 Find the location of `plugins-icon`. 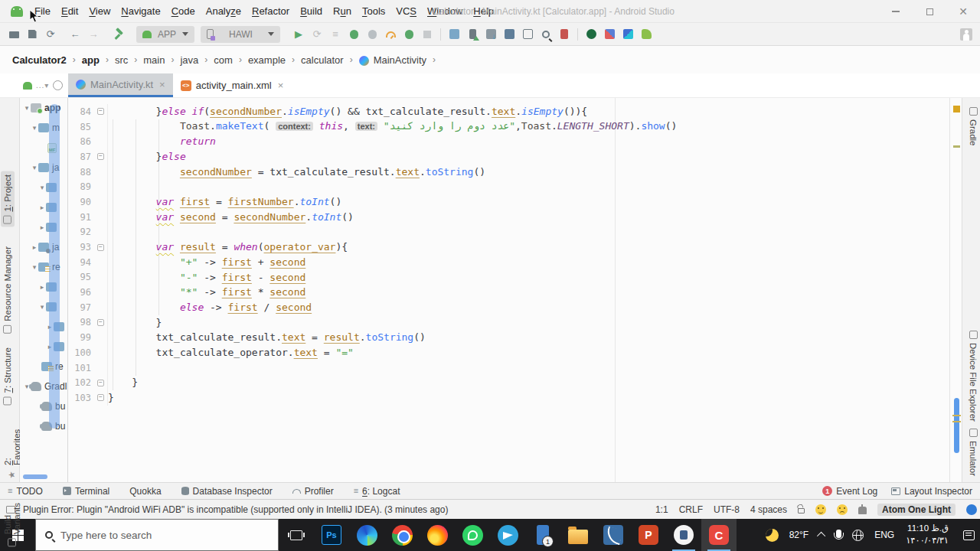

plugins-icon is located at coordinates (646, 34).